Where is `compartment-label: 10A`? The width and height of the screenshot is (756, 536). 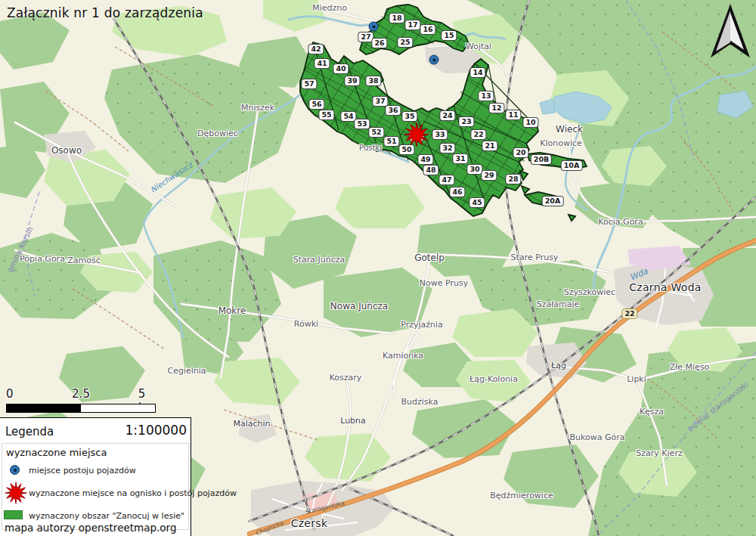 compartment-label: 10A is located at coordinates (572, 166).